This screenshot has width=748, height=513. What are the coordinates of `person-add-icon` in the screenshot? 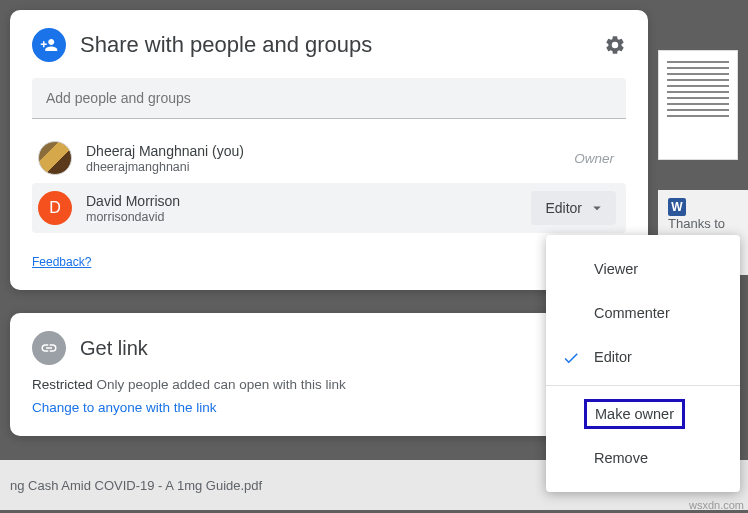 It's located at (49, 45).